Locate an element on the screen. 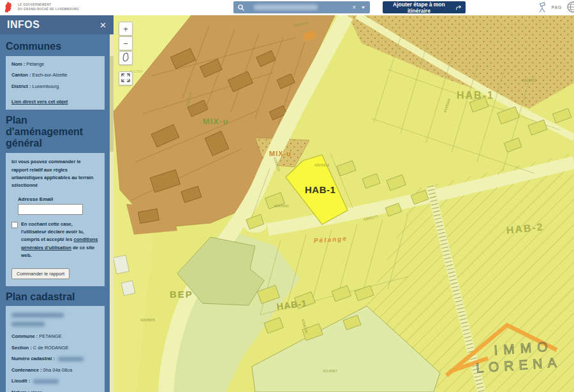  direct-object-link: Lien direct vers cet objet is located at coordinates (40, 102).